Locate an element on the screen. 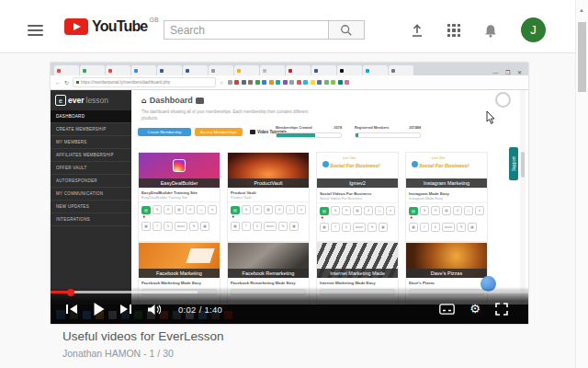 The height and width of the screenshot is (368, 588). sidebar-item: AUTORESPONDER is located at coordinates (91, 181).